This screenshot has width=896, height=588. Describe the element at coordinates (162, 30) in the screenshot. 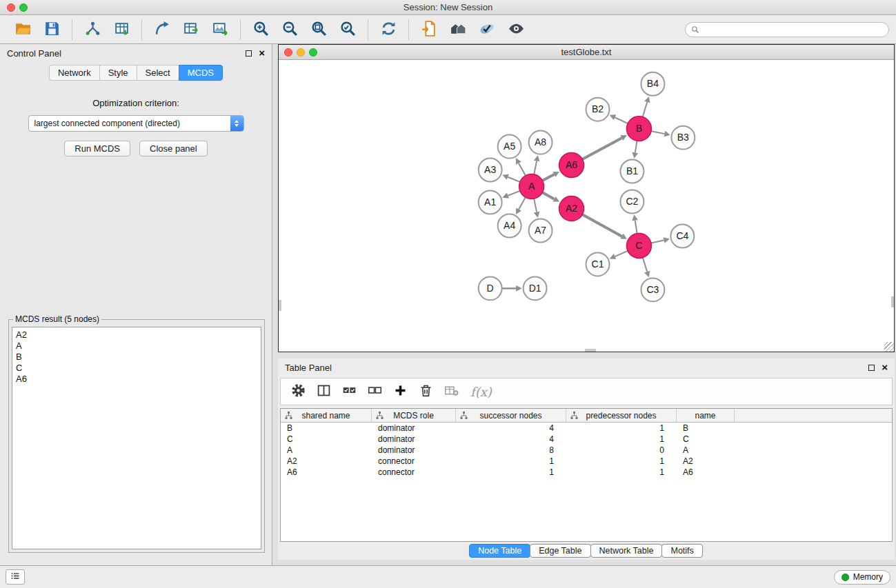

I see `export-network-button` at that location.